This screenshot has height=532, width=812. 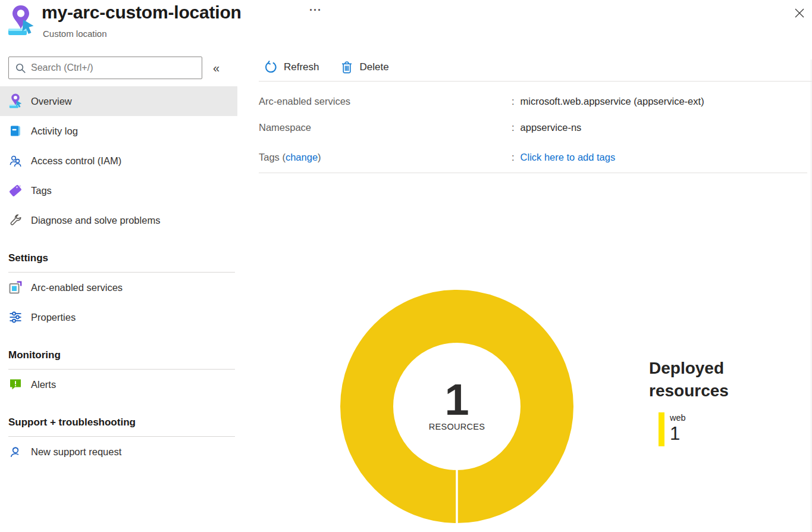 What do you see at coordinates (15, 101) in the screenshot?
I see `custom-location-pin-icon` at bounding box center [15, 101].